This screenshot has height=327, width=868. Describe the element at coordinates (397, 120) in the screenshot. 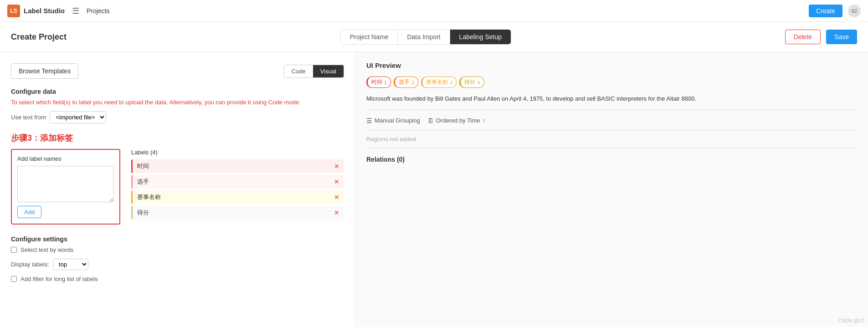

I see `manual-grouping-label: Manual Grouping` at that location.